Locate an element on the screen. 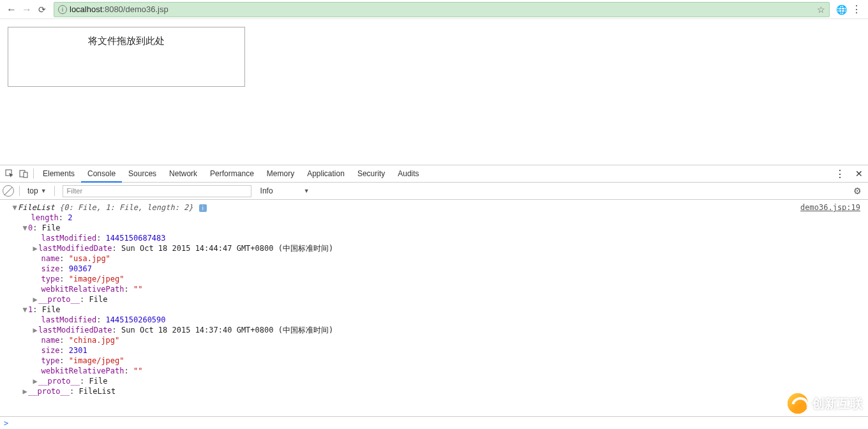 This screenshot has height=429, width=868. tab-performance: Performance is located at coordinates (232, 174).